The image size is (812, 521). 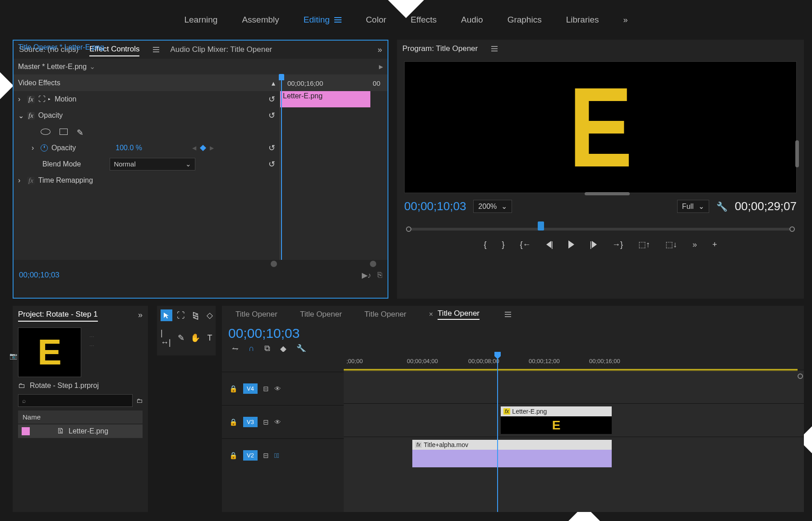 What do you see at coordinates (210, 338) in the screenshot?
I see `type-tool-icon: T` at bounding box center [210, 338].